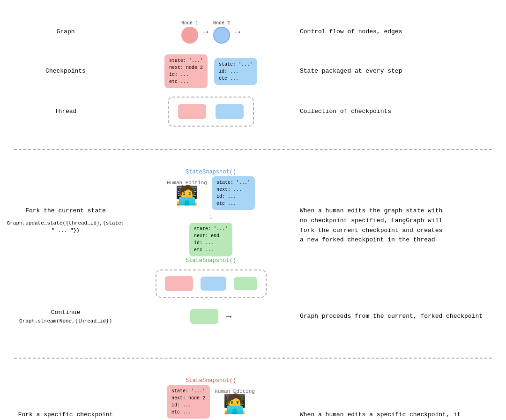  Describe the element at coordinates (206, 32) in the screenshot. I see `arrow1: →` at that location.